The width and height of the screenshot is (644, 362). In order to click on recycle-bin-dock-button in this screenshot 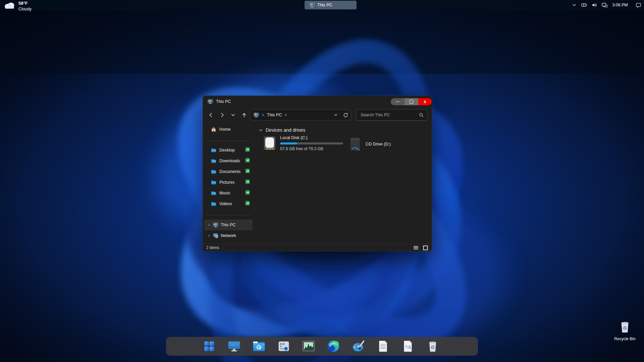, I will do `click(433, 346)`.